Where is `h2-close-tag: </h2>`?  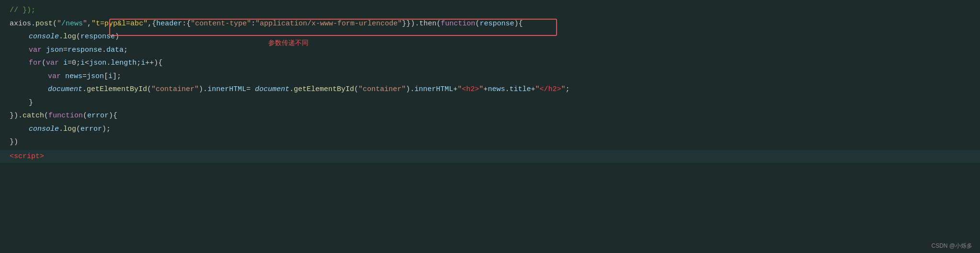 h2-close-tag: </h2> is located at coordinates (550, 90).